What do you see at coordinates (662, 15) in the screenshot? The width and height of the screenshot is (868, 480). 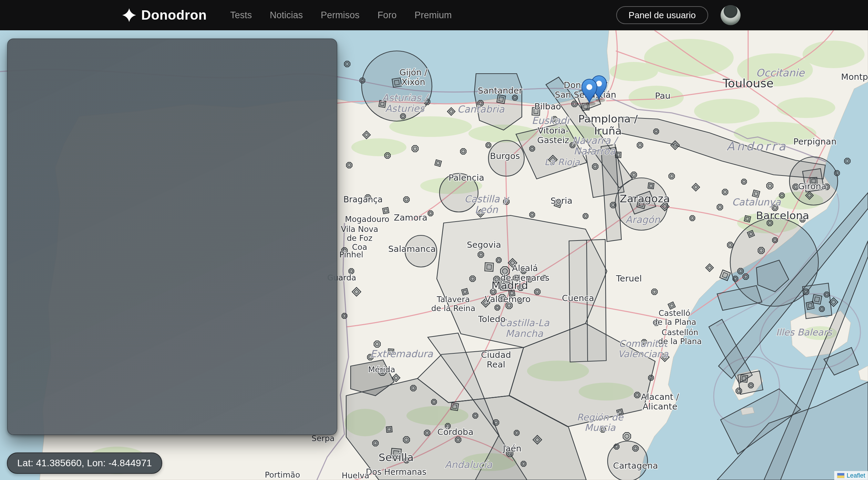 I see `user-panel-button: Panel de usuario` at bounding box center [662, 15].